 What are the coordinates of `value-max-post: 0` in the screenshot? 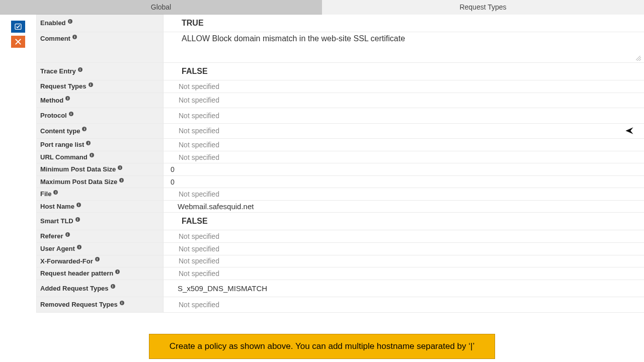 It's located at (404, 182).